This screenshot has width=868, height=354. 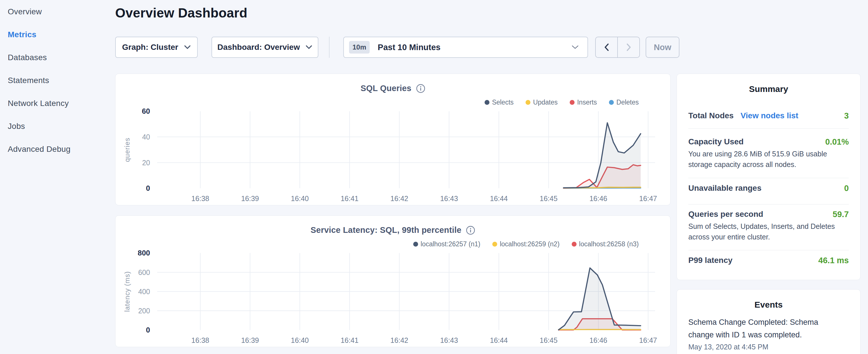 What do you see at coordinates (769, 304) in the screenshot?
I see `events-heading: Events` at bounding box center [769, 304].